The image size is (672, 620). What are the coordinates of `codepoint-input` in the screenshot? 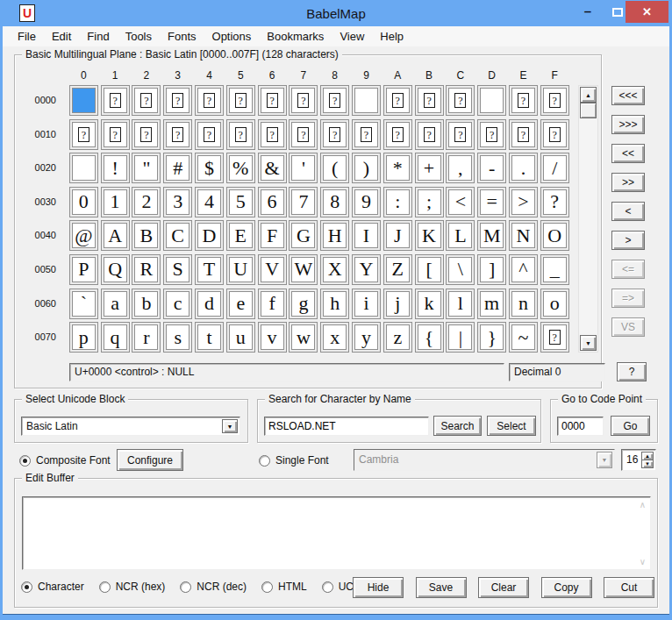 It's located at (581, 426).